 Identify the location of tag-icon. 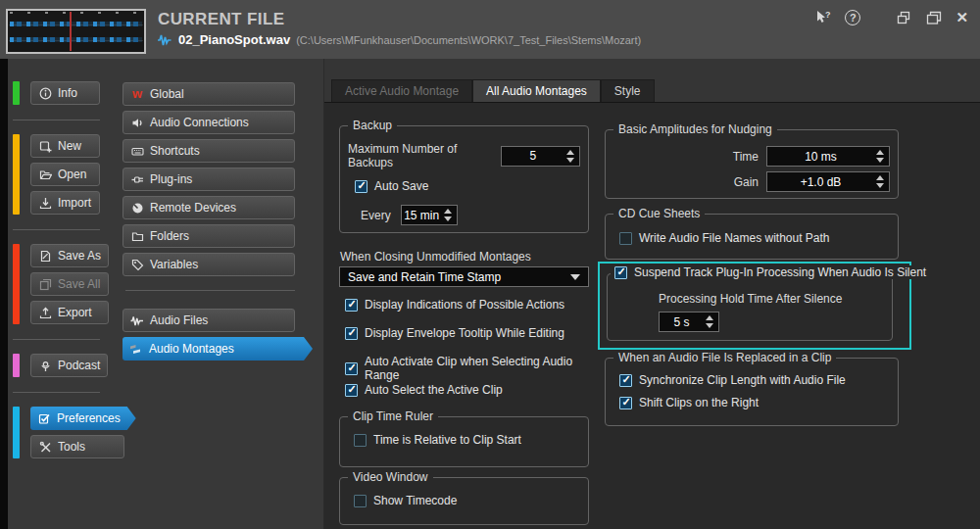
(137, 264).